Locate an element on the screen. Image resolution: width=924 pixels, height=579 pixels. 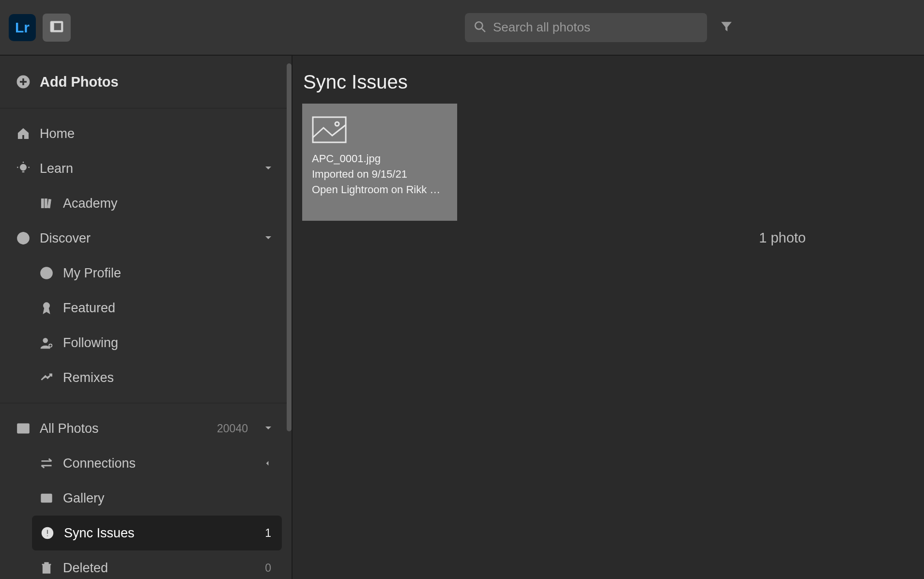
all-photos-count: 20040 is located at coordinates (232, 429).